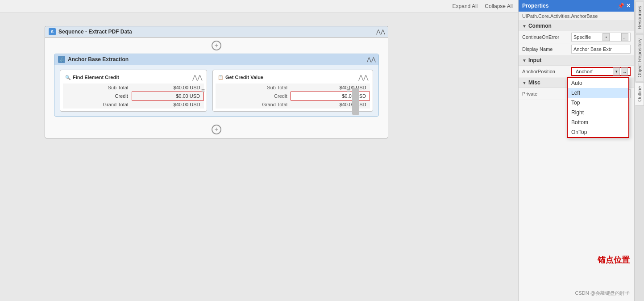 The width and height of the screenshot is (644, 301). I want to click on gray-bar, so click(356, 101).